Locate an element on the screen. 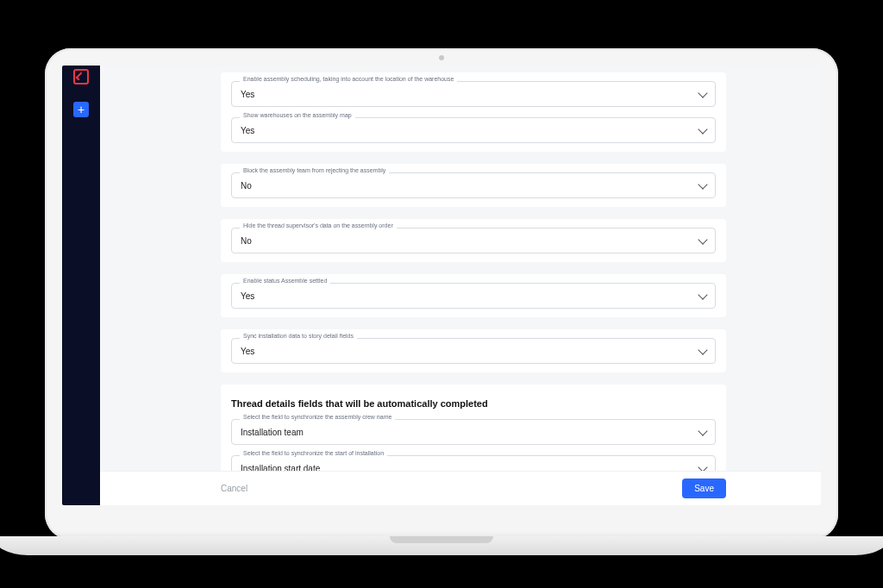  select-block-rejecting: No is located at coordinates (473, 185).